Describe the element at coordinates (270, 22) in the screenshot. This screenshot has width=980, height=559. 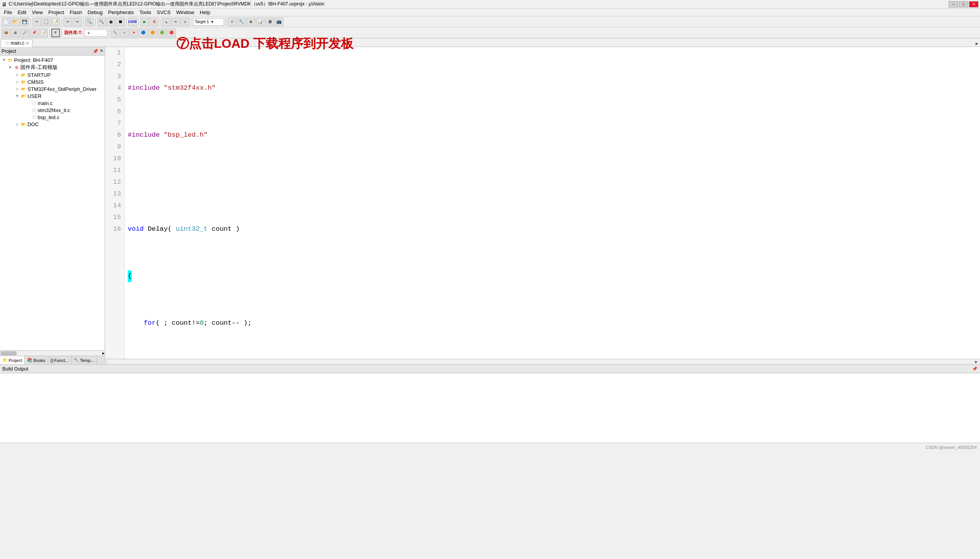
I see `tb-extra5: 🖥` at that location.